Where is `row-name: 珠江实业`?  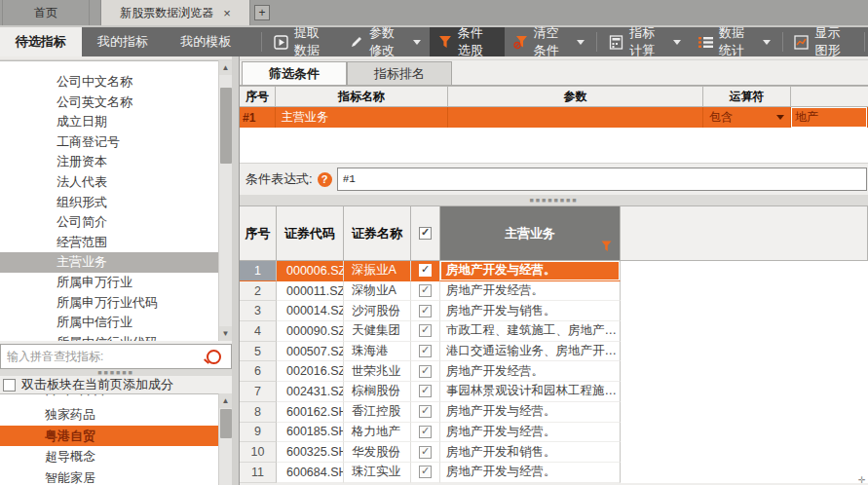 row-name: 珠江实业 is located at coordinates (378, 473).